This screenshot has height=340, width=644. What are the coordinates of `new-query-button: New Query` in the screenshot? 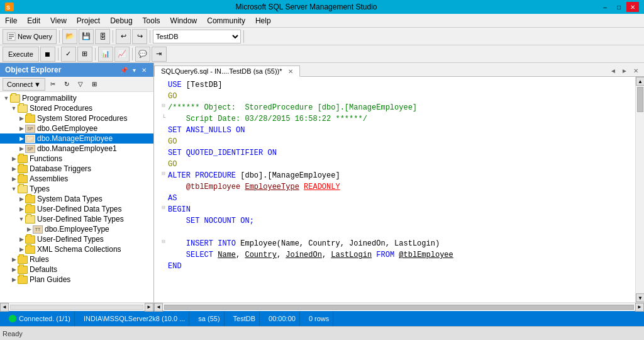 It's located at (30, 37).